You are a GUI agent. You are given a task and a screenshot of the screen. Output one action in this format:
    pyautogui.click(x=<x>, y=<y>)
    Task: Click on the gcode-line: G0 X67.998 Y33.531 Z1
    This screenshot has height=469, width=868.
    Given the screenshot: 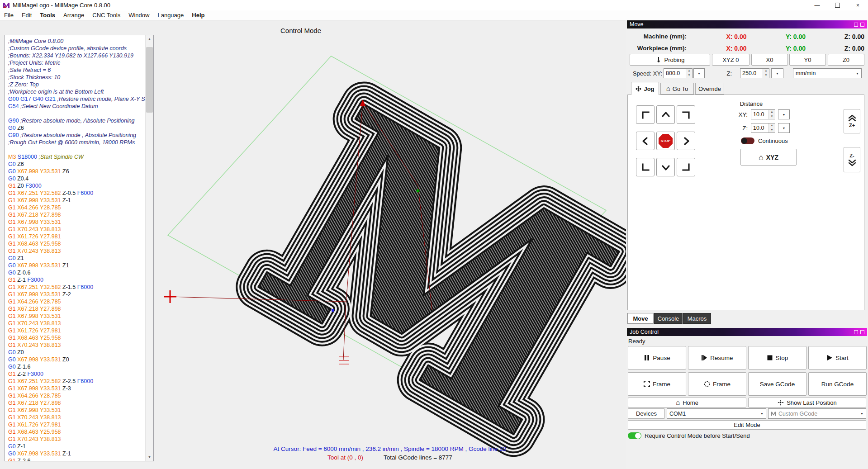 What is the action you would take?
    pyautogui.click(x=77, y=265)
    